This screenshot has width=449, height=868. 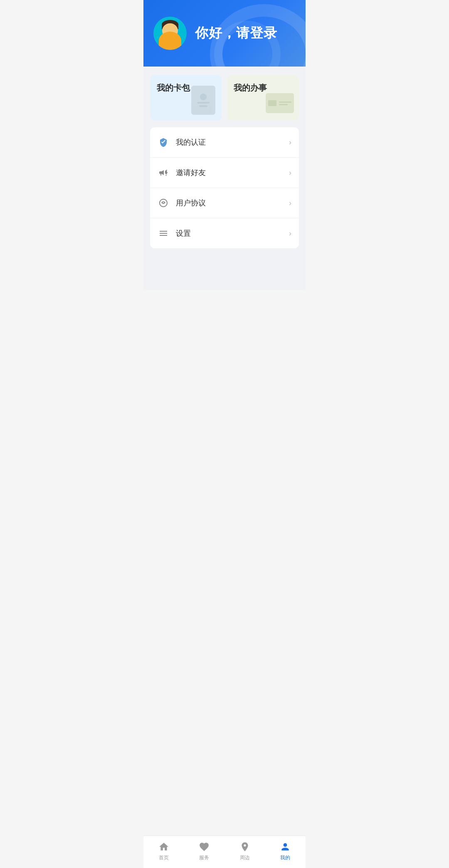 I want to click on cards-row: 我的卡包 我的办事, so click(x=224, y=98).